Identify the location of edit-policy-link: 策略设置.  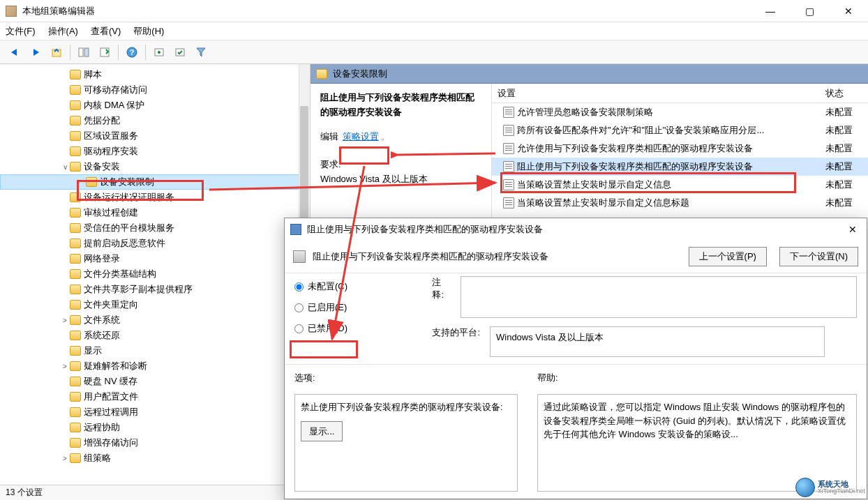
(361, 137).